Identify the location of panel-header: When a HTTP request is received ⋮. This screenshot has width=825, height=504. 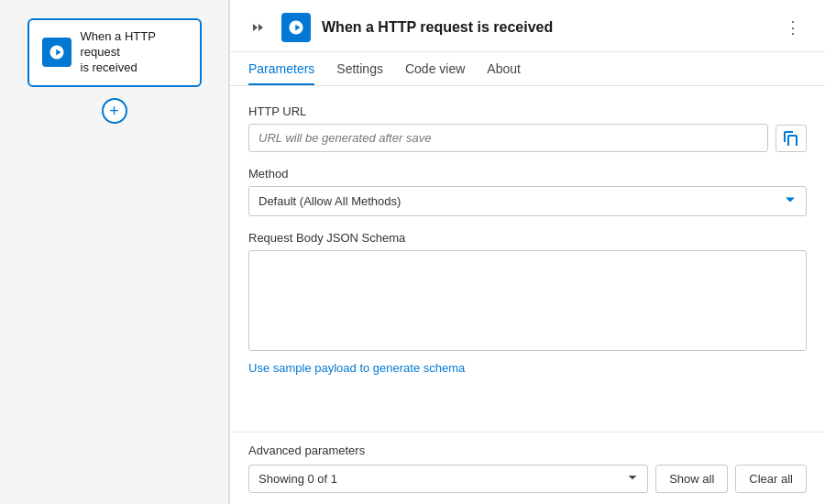
(528, 26).